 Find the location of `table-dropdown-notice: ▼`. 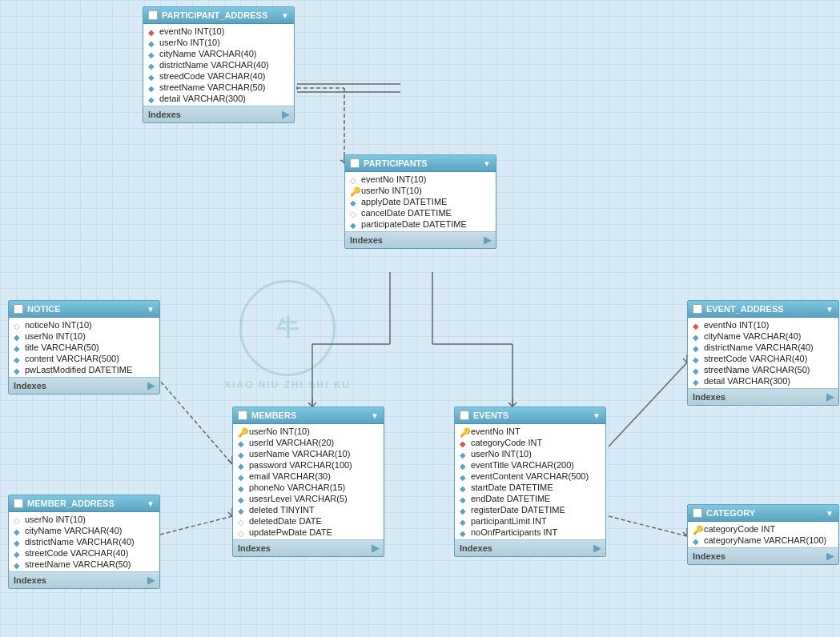

table-dropdown-notice: ▼ is located at coordinates (151, 309).